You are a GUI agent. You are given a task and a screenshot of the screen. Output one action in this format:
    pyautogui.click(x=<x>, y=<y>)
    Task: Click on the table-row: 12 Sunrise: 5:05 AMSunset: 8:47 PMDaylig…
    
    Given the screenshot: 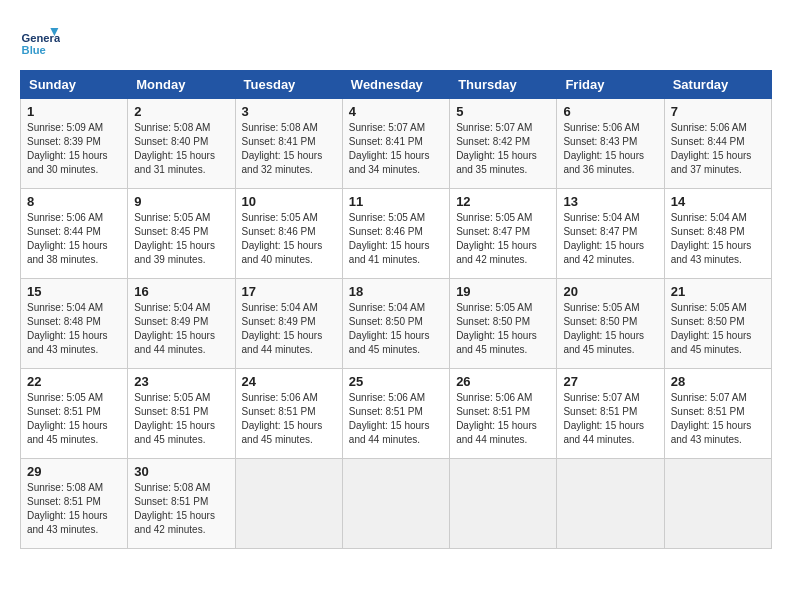 What is the action you would take?
    pyautogui.click(x=504, y=234)
    